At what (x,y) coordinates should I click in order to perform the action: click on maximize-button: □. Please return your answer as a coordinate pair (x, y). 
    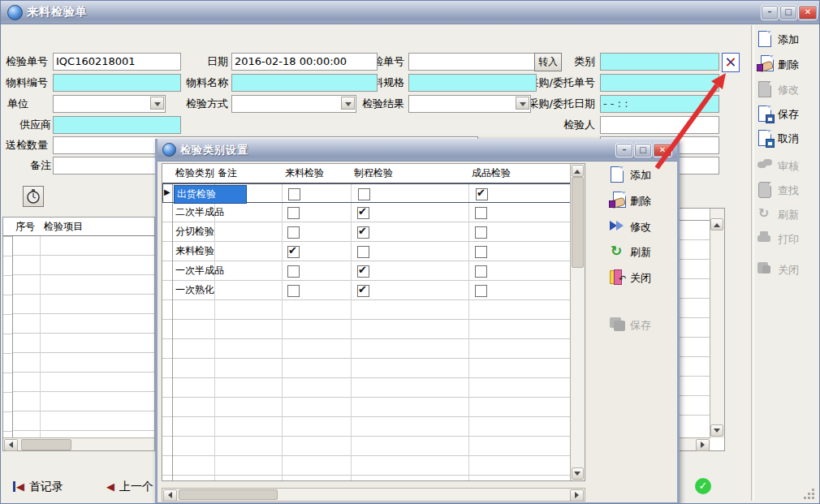
    Looking at the image, I should click on (788, 13).